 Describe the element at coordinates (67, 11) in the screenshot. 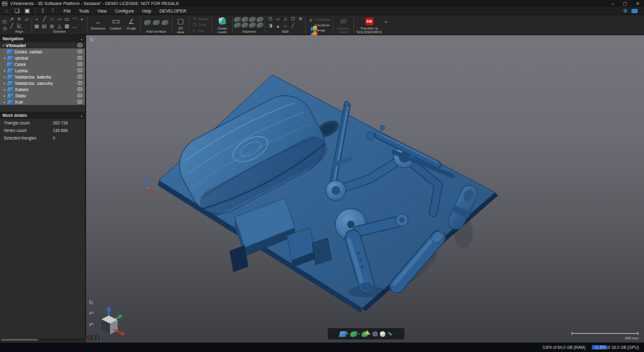

I see `menu-file: File` at that location.